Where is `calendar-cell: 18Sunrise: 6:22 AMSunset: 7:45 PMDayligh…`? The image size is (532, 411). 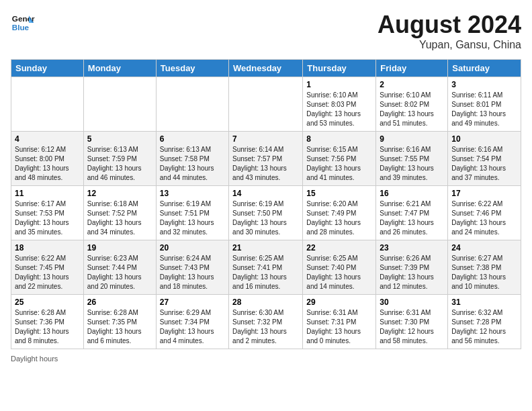 calendar-cell: 18Sunrise: 6:22 AMSunset: 7:45 PMDayligh… is located at coordinates (48, 267).